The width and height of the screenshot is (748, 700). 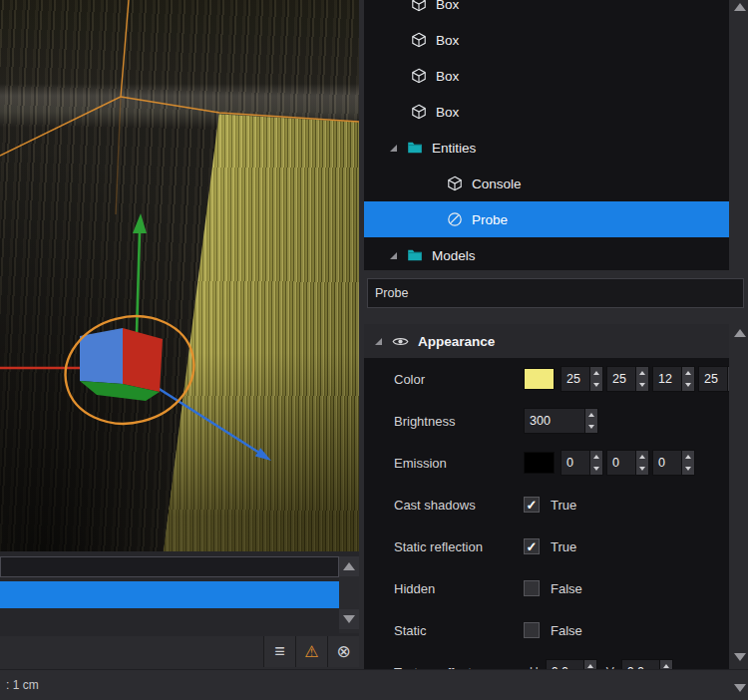 What do you see at coordinates (459, 421) in the screenshot?
I see `property-label: Brightness` at bounding box center [459, 421].